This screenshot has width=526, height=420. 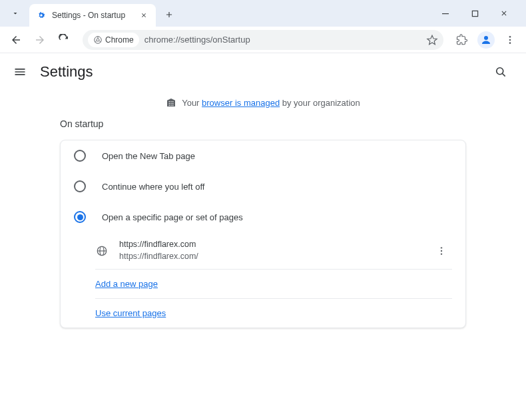 I want to click on page-more-button, so click(x=441, y=251).